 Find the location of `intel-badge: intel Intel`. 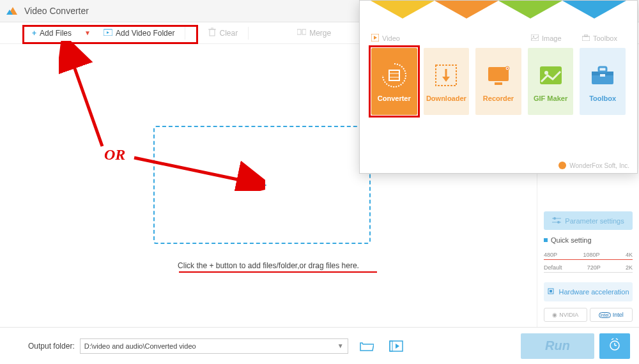

intel-badge: intel Intel is located at coordinates (612, 315).